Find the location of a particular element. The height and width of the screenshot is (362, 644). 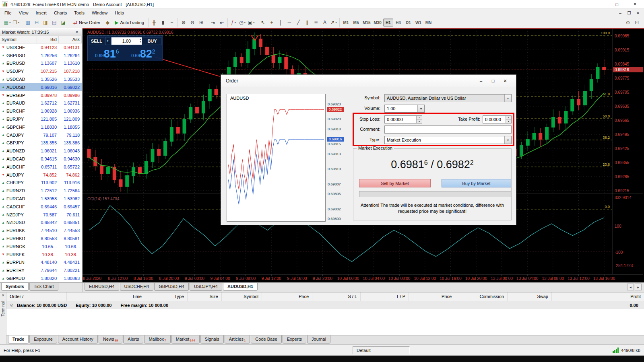

stop-loss-spinner: ▴▾ is located at coordinates (419, 119).